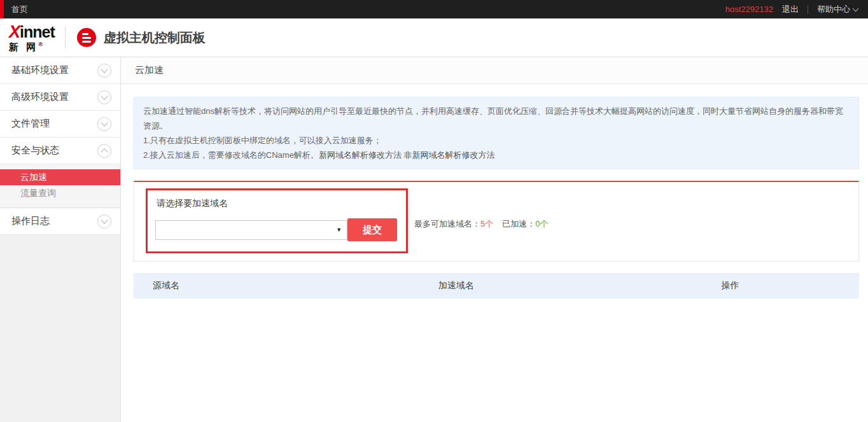  What do you see at coordinates (251, 230) in the screenshot?
I see `domain-select: ▼` at bounding box center [251, 230].